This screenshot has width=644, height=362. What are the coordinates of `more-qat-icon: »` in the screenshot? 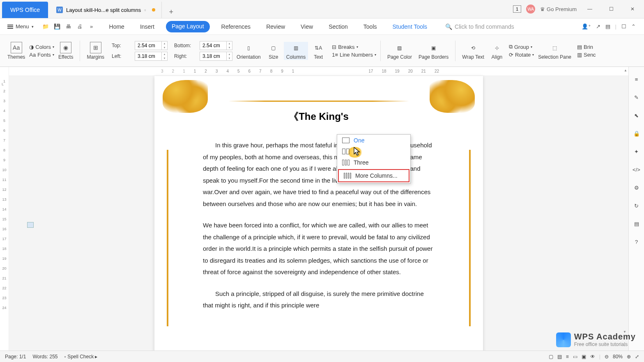 It's located at (92, 27).